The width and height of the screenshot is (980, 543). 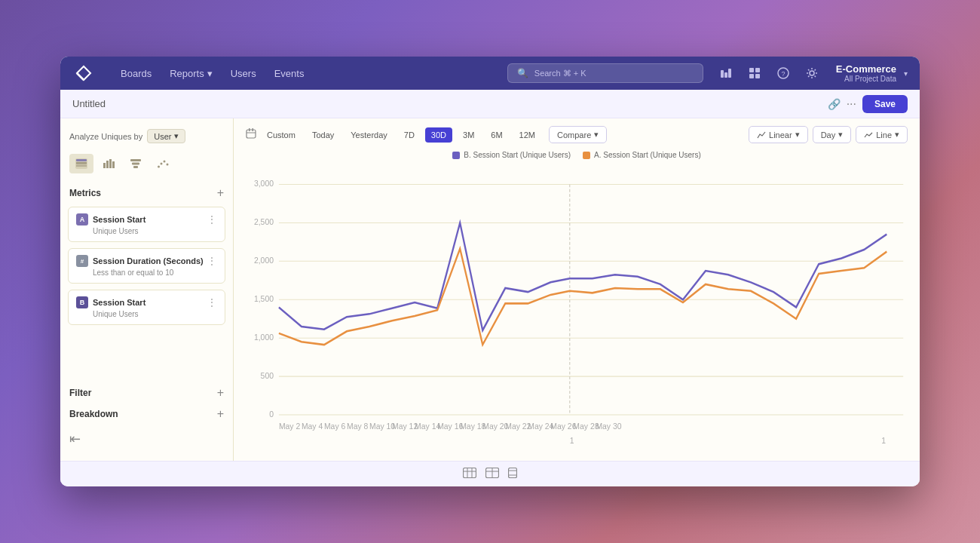 What do you see at coordinates (409, 135) in the screenshot?
I see `time-7d-btn: 7D` at bounding box center [409, 135].